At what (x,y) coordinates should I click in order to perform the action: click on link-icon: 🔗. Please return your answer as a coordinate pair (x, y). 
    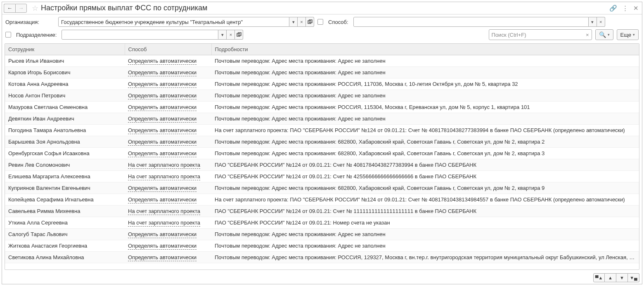
    Looking at the image, I should click on (613, 8).